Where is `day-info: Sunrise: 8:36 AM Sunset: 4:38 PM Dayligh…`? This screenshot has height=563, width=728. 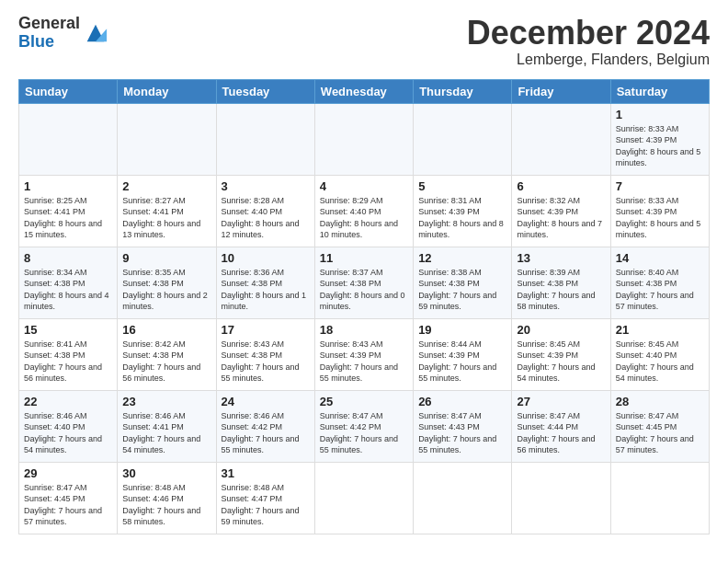
day-info: Sunrise: 8:36 AM Sunset: 4:38 PM Dayligh… is located at coordinates (266, 290).